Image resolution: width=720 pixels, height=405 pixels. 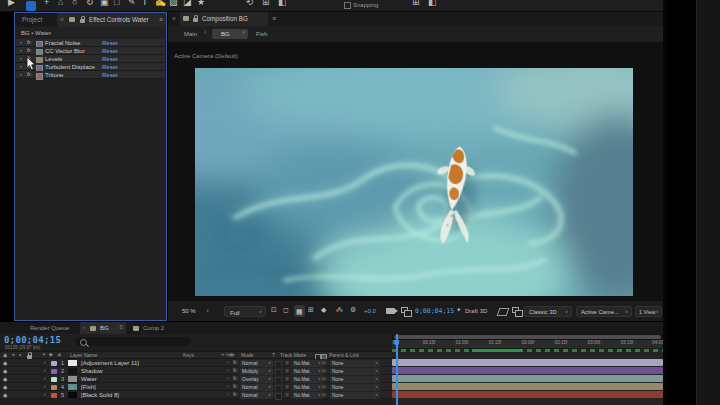 What do you see at coordinates (89, 379) in the screenshot?
I see `layer-name: Water` at bounding box center [89, 379].